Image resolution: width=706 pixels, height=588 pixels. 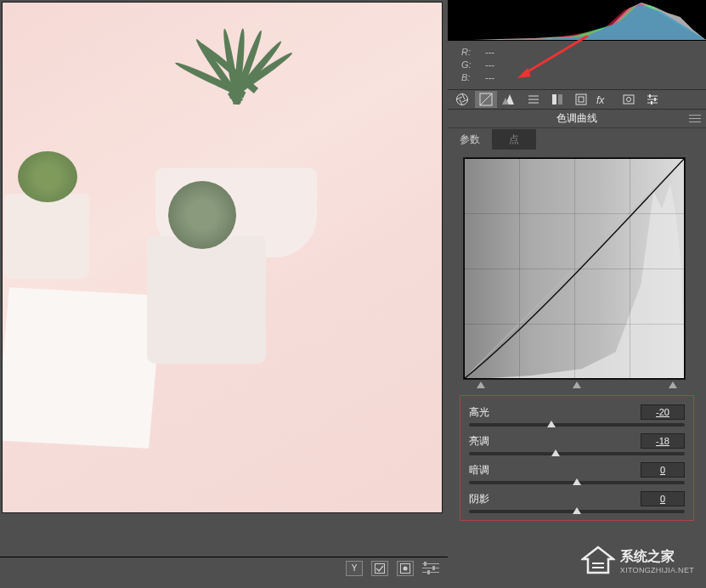 I want to click on tone-curve-chart, so click(x=574, y=269).